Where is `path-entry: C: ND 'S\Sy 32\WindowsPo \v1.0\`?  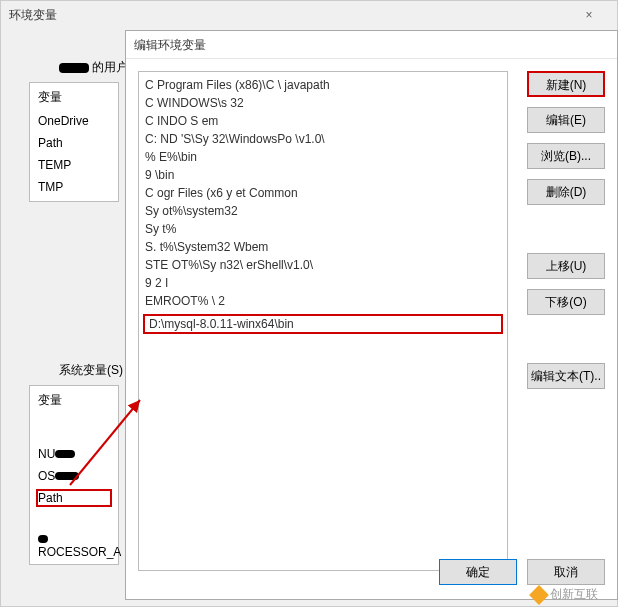
path-entry: C: ND 'S\Sy 32\WindowsPo \v1.0\ is located at coordinates (323, 139).